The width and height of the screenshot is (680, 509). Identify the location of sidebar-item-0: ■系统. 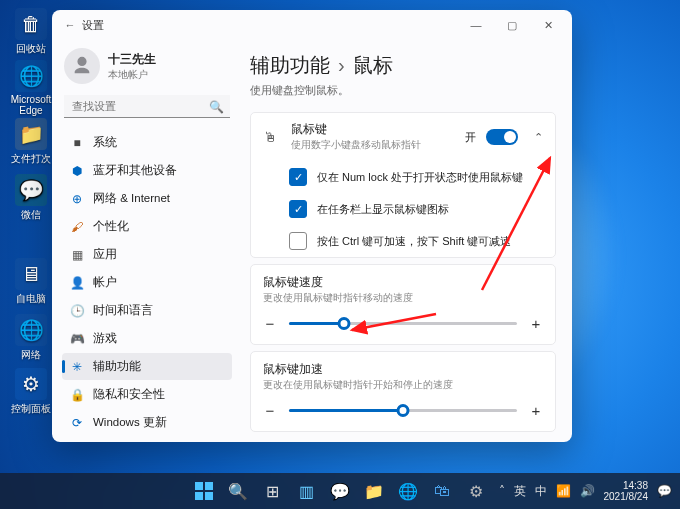
(147, 142).